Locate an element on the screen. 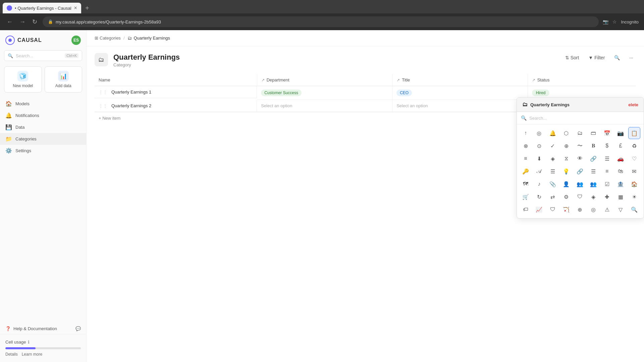 The height and width of the screenshot is (362, 644). icon-search-input is located at coordinates (584, 118).